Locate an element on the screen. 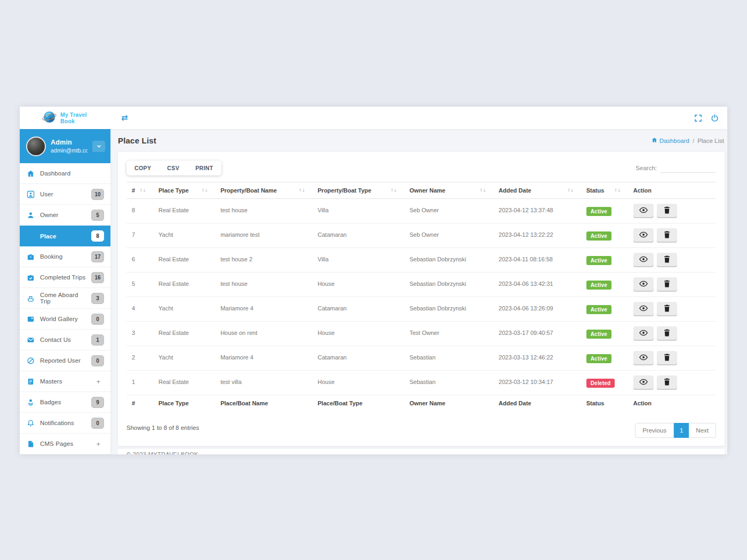  ban-icon is located at coordinates (30, 361).